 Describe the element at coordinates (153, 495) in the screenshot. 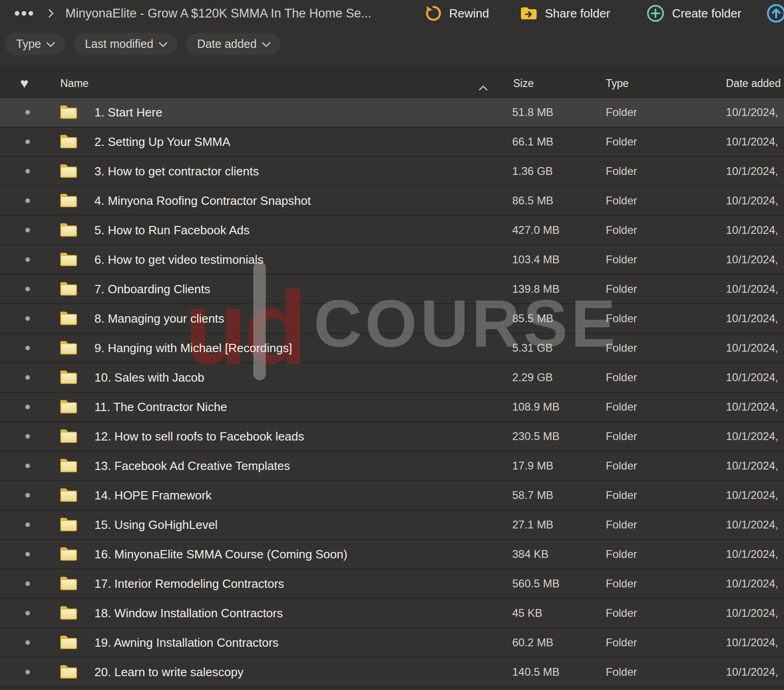

I see `file-name: 14. HOPE Framework` at that location.